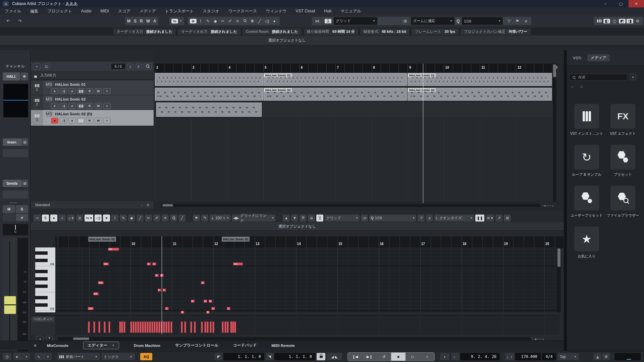  What do you see at coordinates (311, 218) in the screenshot?
I see `octave-down-icon: ⇊` at bounding box center [311, 218].